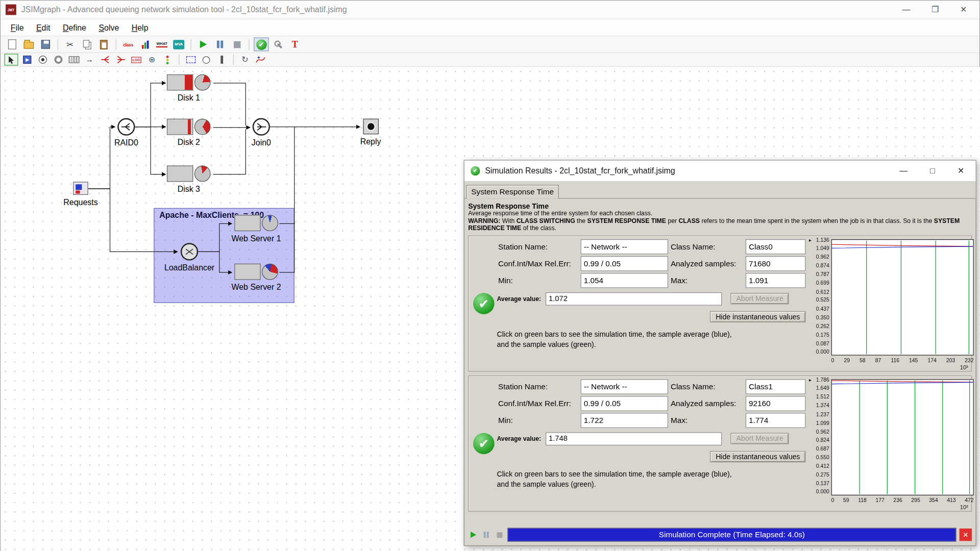 Image resolution: width=980 pixels, height=551 pixels. I want to click on new-model-icon, so click(12, 44).